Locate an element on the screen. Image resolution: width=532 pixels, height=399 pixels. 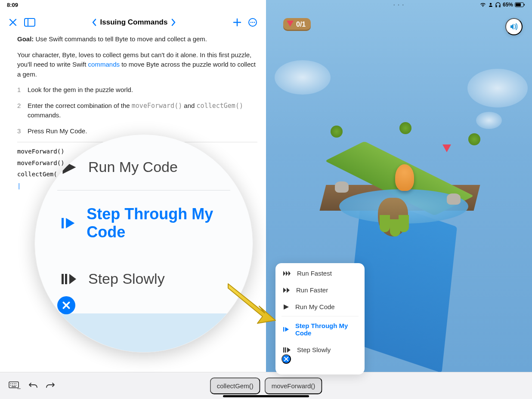
plus-icon is located at coordinates (237, 22).